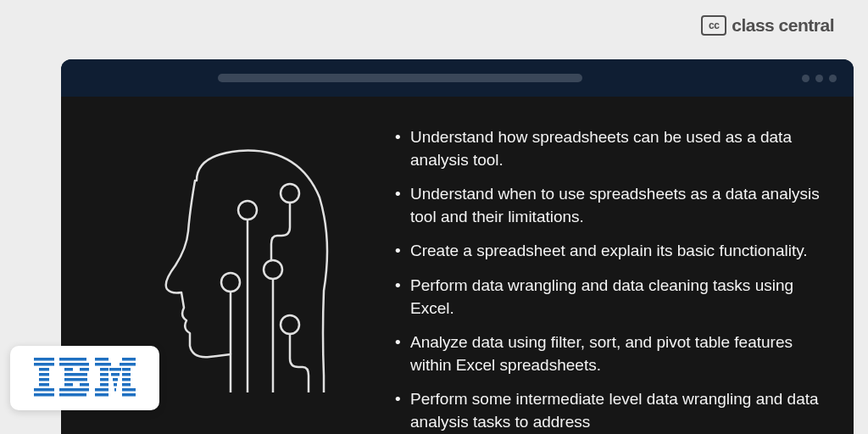  Describe the element at coordinates (605, 297) in the screenshot. I see `bullet-item: Perform data wrangling and data cleaning…` at that location.